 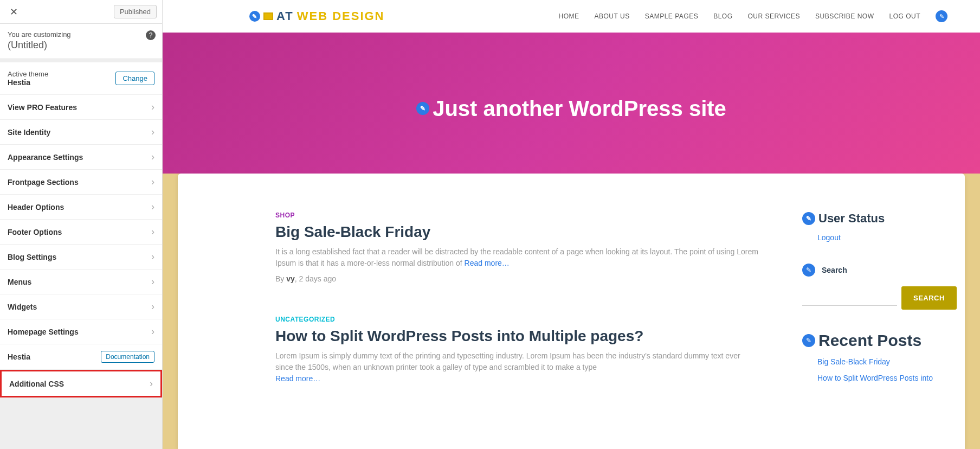 What do you see at coordinates (81, 357) in the screenshot?
I see `sidebar-item-hestia: HestiaDocumentation` at bounding box center [81, 357].